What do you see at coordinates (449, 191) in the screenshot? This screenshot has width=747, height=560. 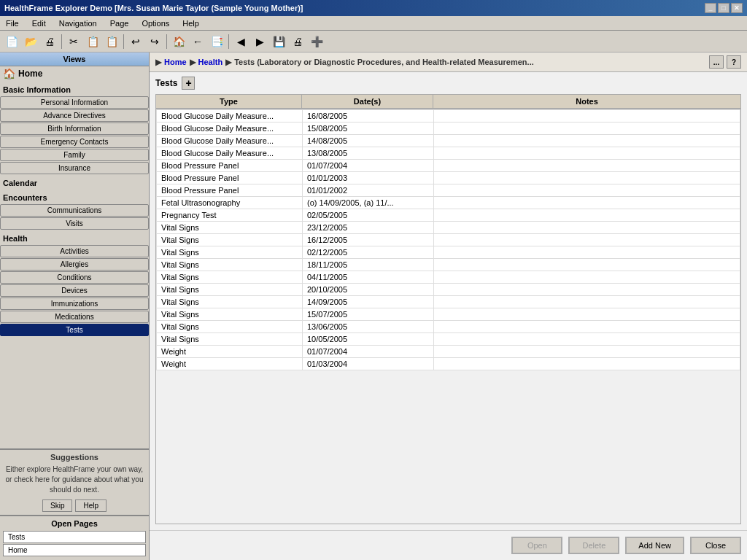 I see `table-row: Blood Pressure Panel01/01/2002` at bounding box center [449, 191].